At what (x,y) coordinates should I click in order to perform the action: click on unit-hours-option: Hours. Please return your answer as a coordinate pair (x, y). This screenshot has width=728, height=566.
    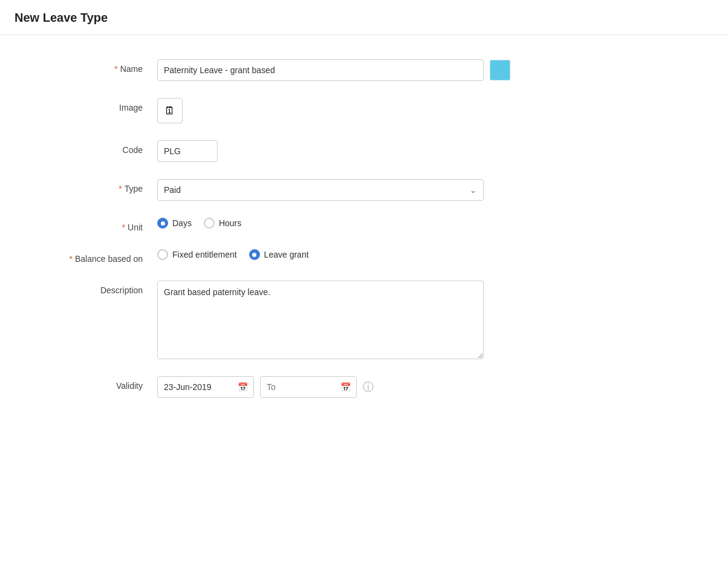
    Looking at the image, I should click on (223, 223).